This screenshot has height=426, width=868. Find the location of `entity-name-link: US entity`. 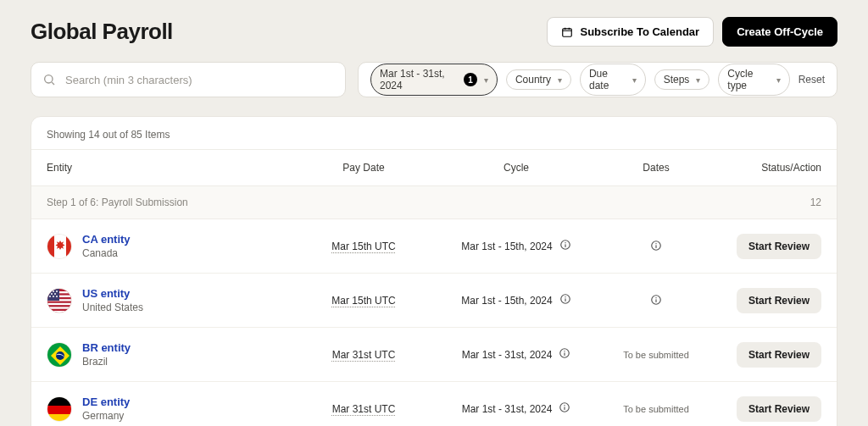

entity-name-link: US entity is located at coordinates (113, 293).